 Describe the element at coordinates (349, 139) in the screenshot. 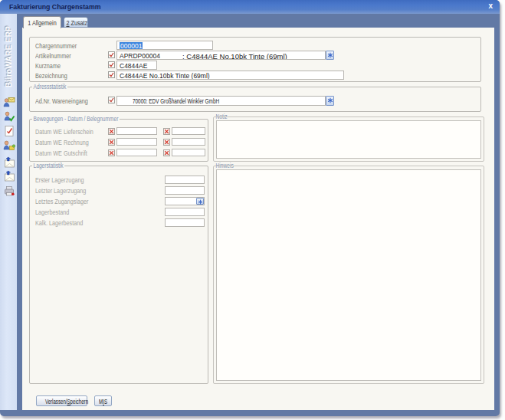

I see `notiz-textarea` at that location.